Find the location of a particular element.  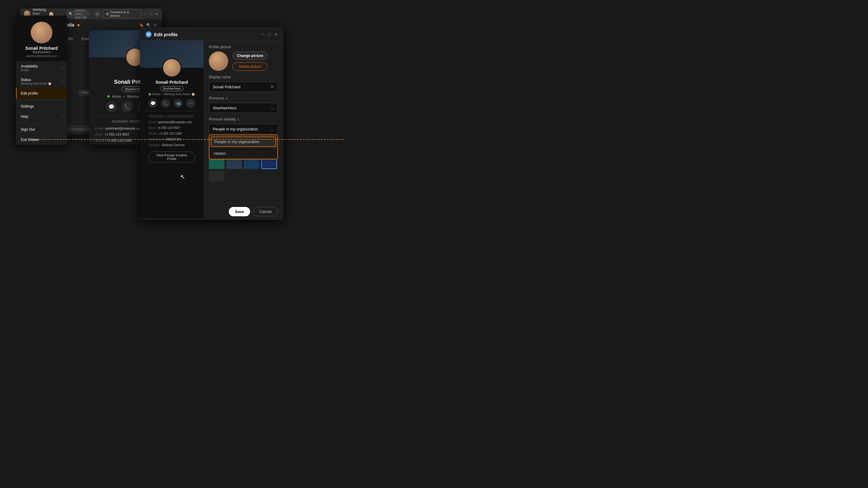

chat-action-icon: 💬 is located at coordinates (112, 107).